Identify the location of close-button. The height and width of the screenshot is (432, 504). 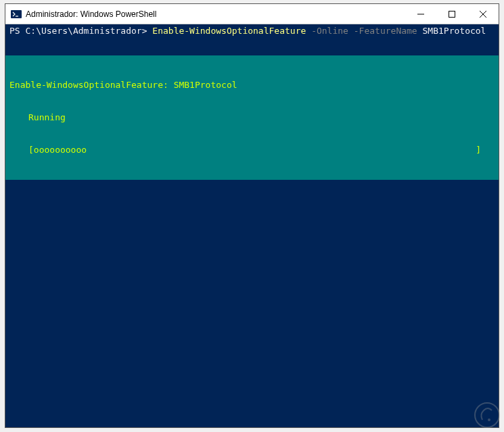
(483, 14).